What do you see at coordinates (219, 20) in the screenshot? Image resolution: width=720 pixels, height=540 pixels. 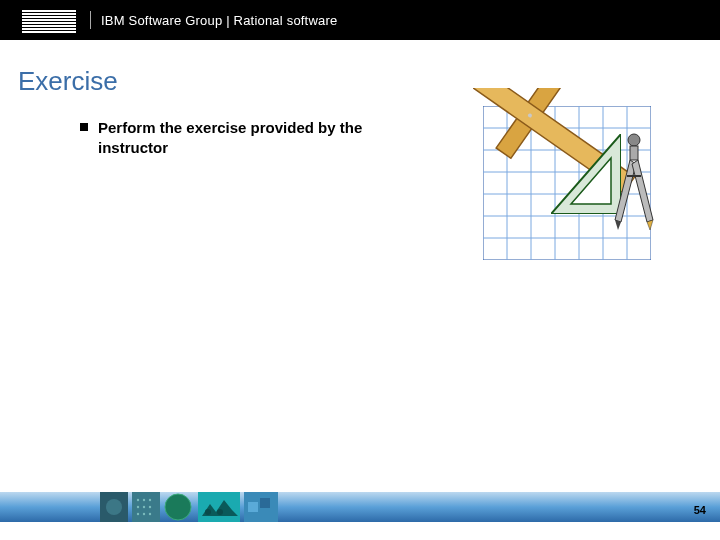 I see `header-title: IBM Software Group | Rational software` at bounding box center [219, 20].